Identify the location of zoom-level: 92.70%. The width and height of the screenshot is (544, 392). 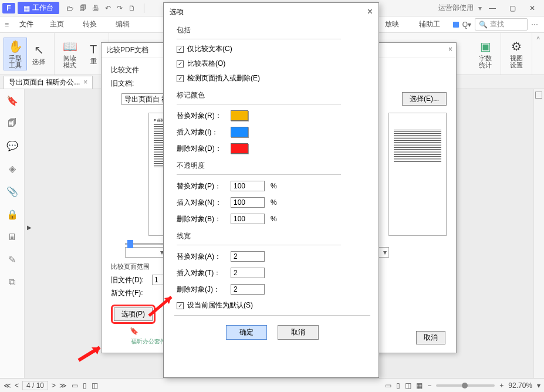
(520, 386).